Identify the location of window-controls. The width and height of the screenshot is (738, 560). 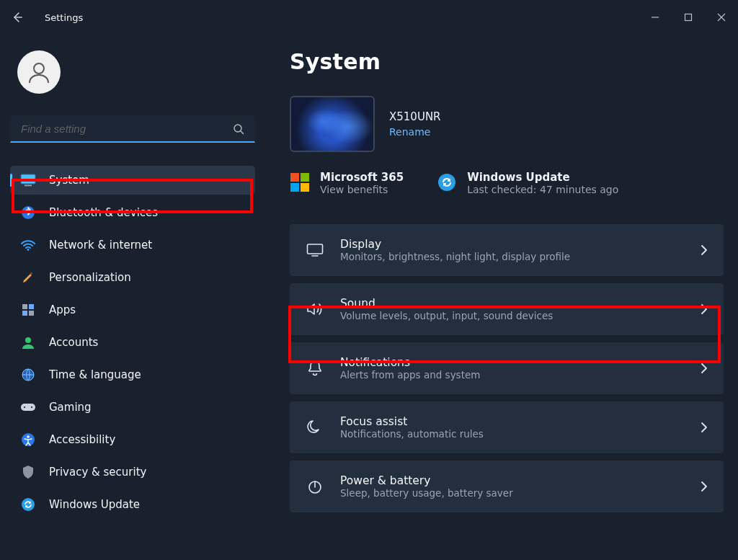
(688, 17).